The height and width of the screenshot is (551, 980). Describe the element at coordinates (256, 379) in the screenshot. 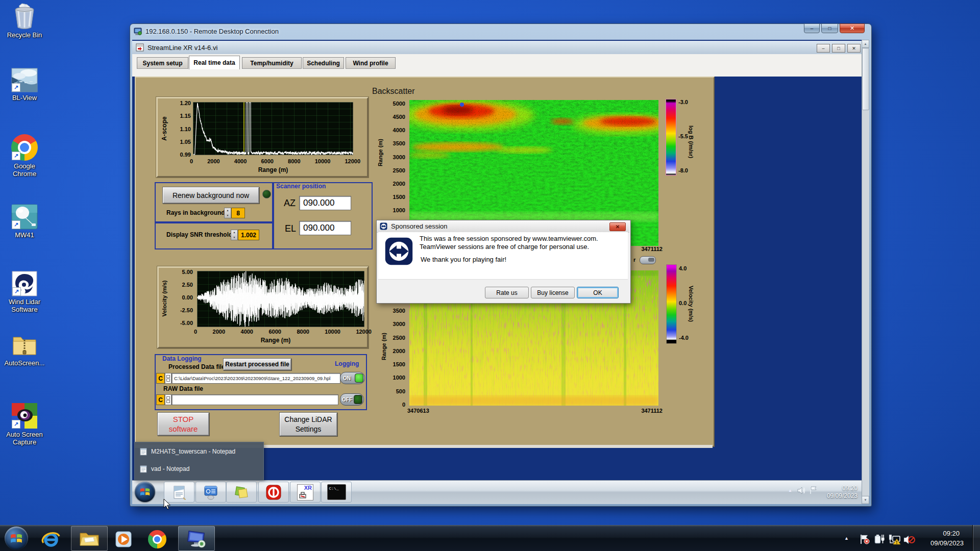

I see `processed-path-field: C:\Lidar\Data\Proc\2023\202309\20230909\…` at that location.